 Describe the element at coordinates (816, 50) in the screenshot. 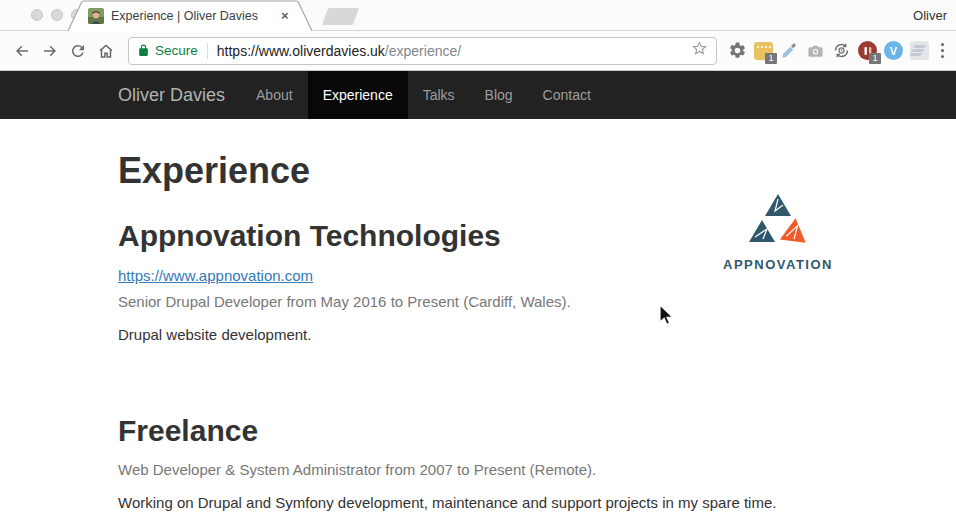

I see `camera-icon` at that location.